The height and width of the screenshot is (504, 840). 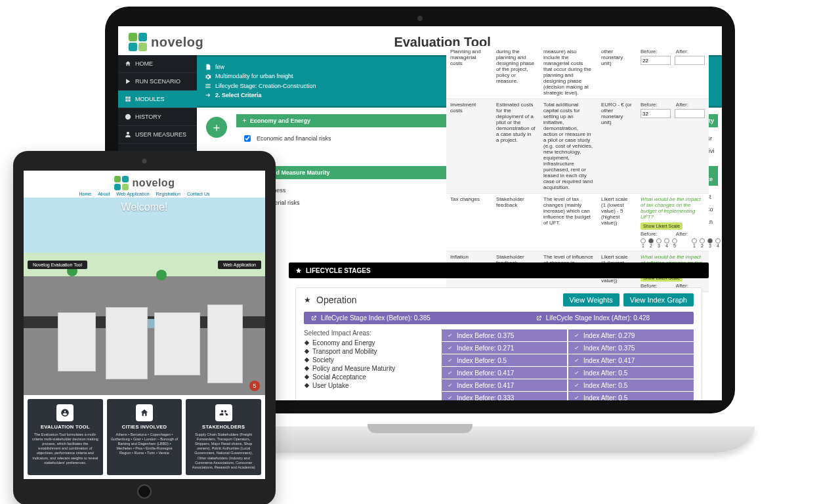 What do you see at coordinates (158, 81) in the screenshot?
I see `sidebar-item-run-scenario: RUN SCENARIO` at bounding box center [158, 81].